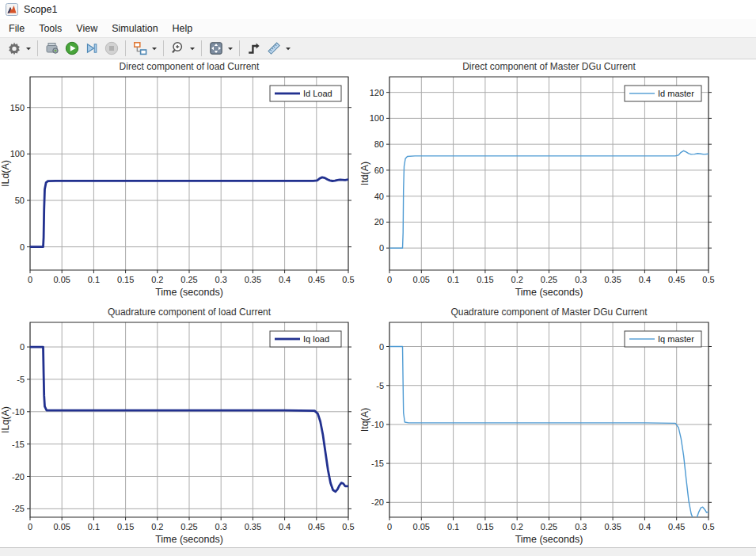 The width and height of the screenshot is (756, 556). Describe the element at coordinates (28, 48) in the screenshot. I see `settings-gear-dropdown` at that location.